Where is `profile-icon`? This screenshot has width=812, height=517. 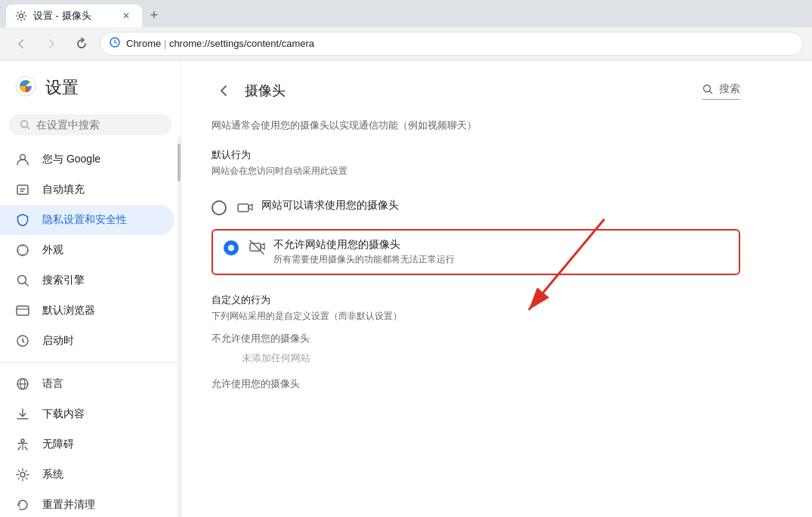
profile-icon is located at coordinates (23, 159).